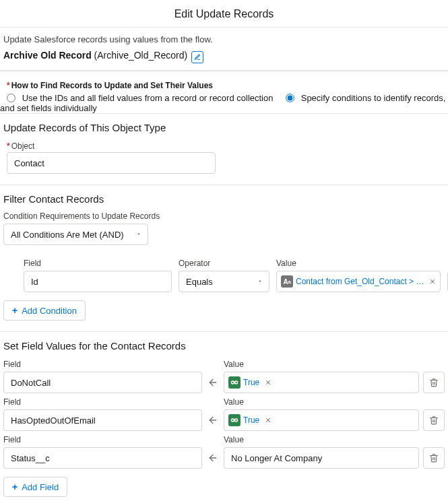 The height and width of the screenshot is (501, 448). What do you see at coordinates (47, 55) in the screenshot?
I see `element-name: Archive Old Record` at bounding box center [47, 55].